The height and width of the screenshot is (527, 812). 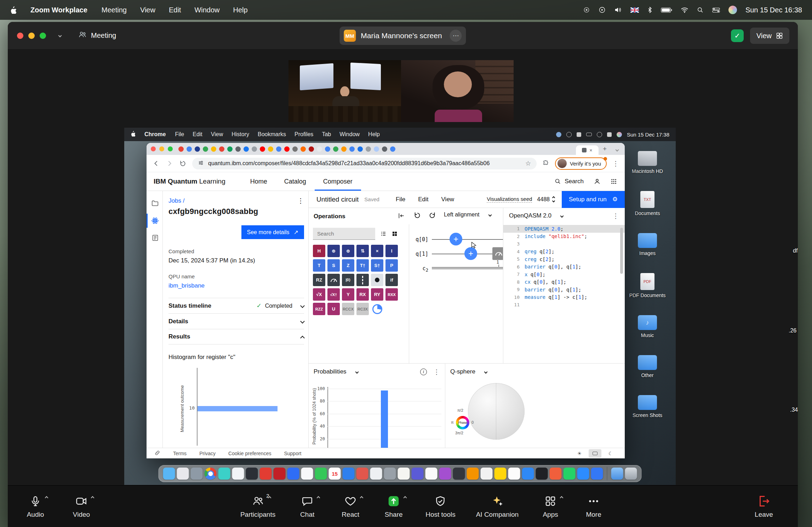 I want to click on account-icon, so click(x=597, y=181).